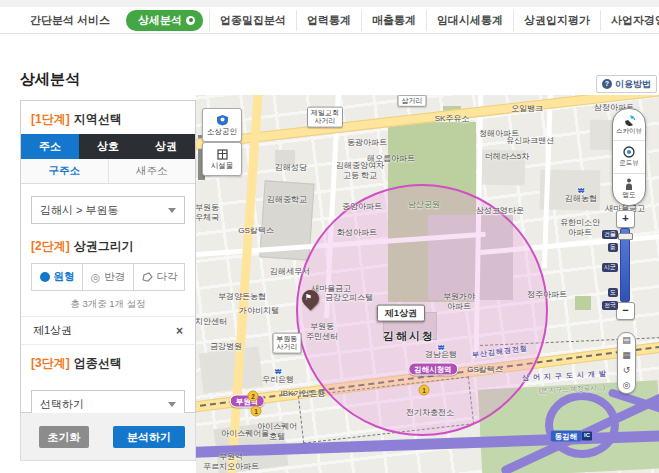  I want to click on top-strip, so click(330, 4).